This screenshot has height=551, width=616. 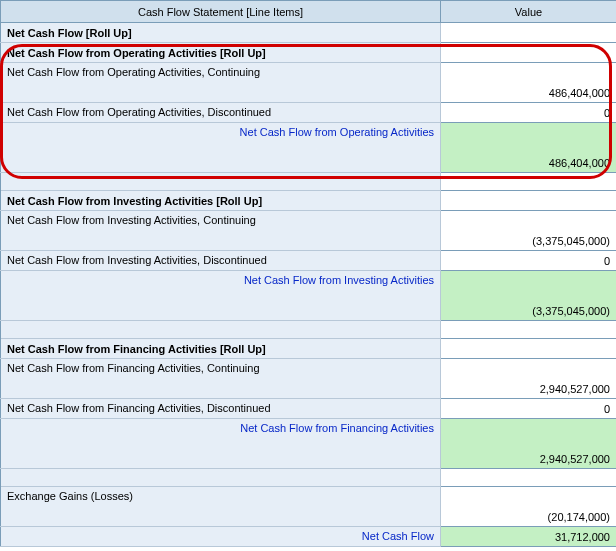 I want to click on financing-total-label: Net Cash Flow from Financing Activities, so click(x=221, y=444).